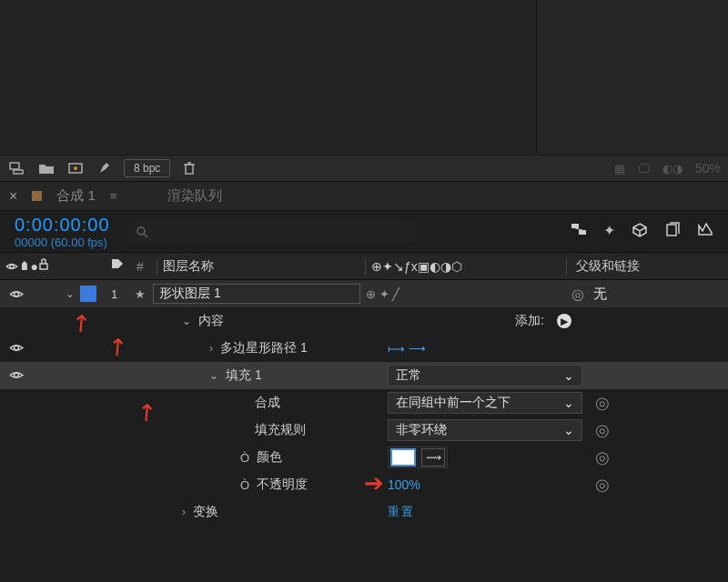  What do you see at coordinates (257, 294) in the screenshot?
I see `layer-name-field: 形状图层 1` at bounding box center [257, 294].